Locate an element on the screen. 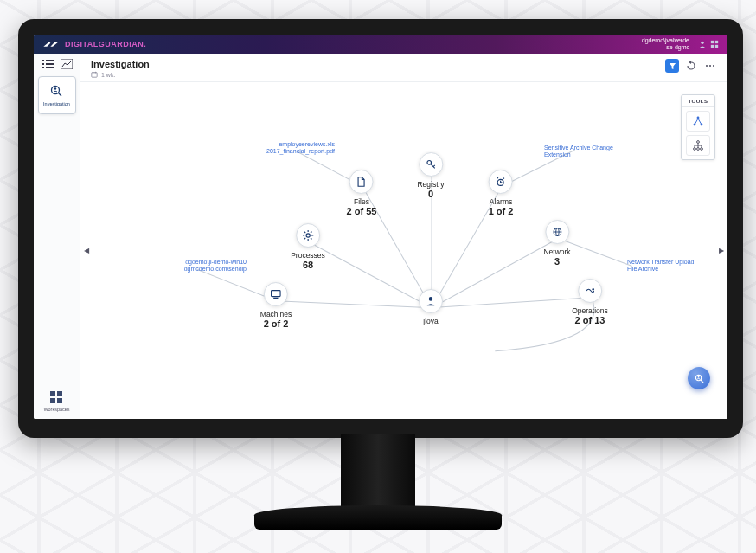  rail-card-label: Investigation is located at coordinates (57, 104).